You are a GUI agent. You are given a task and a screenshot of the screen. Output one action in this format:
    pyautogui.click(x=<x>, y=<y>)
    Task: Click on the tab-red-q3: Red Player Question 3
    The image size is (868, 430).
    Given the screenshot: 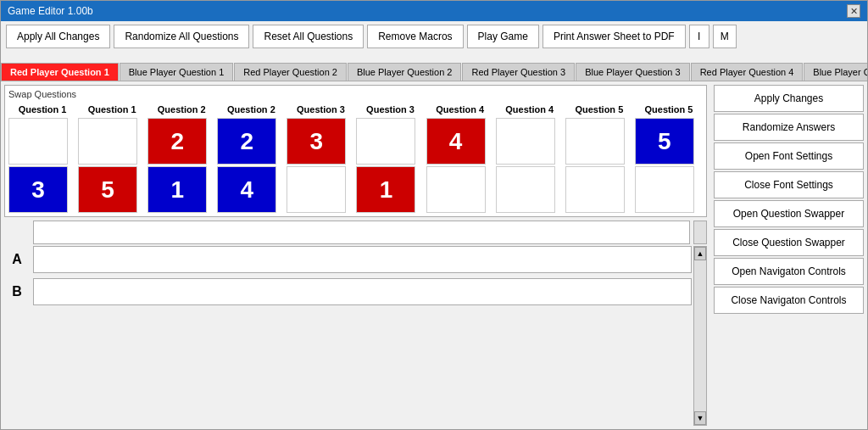 What is the action you would take?
    pyautogui.click(x=519, y=71)
    